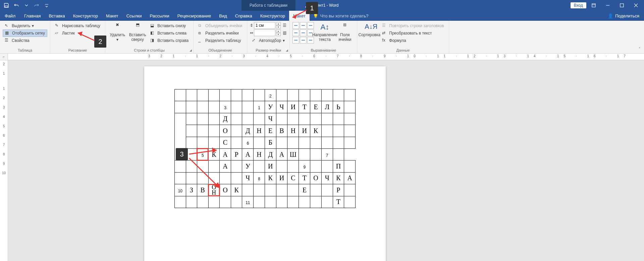 The height and width of the screenshot is (261, 644). I want to click on tab-view: Вид, so click(223, 16).